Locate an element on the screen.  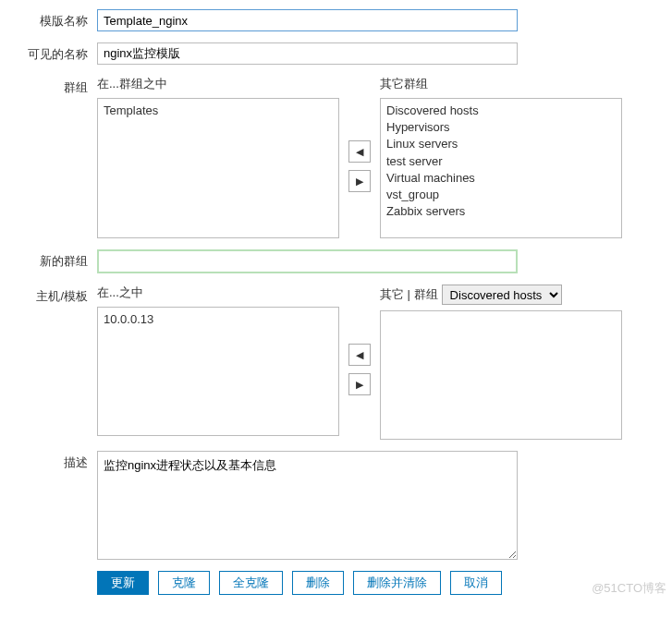
update-button: 更新 is located at coordinates (123, 583).